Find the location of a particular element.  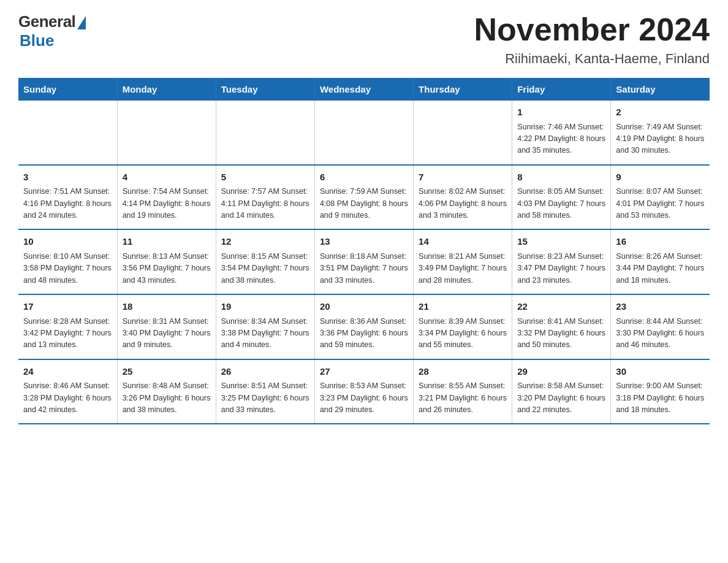

calendar-day-cell: 12Sunrise: 8:15 AM Sunset: 3:54 PM Dayli… is located at coordinates (265, 262).